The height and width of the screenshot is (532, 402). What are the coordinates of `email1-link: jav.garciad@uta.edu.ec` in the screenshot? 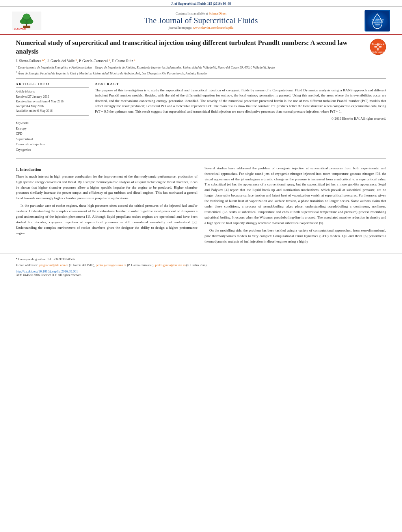 It's located at (54, 265).